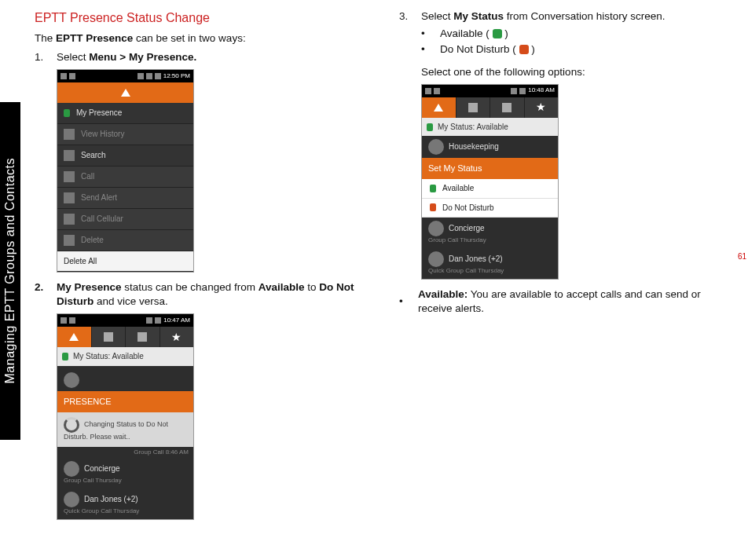 This screenshot has height=560, width=748. What do you see at coordinates (126, 452) in the screenshot?
I see `faded-meta: Group Call 8:46 AM` at bounding box center [126, 452].